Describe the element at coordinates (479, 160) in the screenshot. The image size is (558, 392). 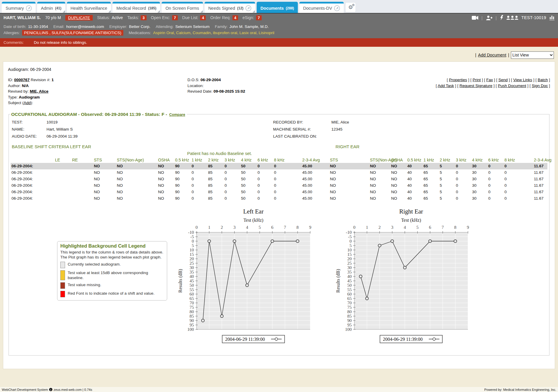
I see `column-header: 4 kHz` at that location.